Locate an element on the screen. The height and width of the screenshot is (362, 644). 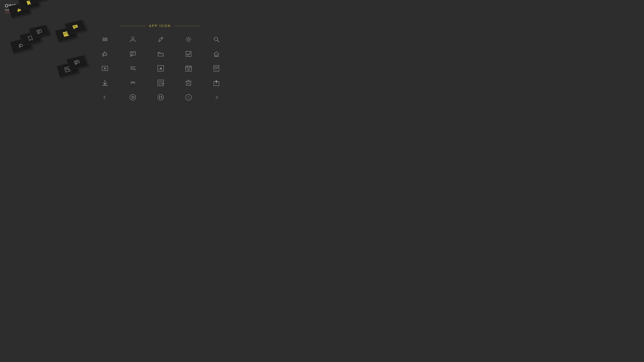
play-icon-cell is located at coordinates (132, 97).